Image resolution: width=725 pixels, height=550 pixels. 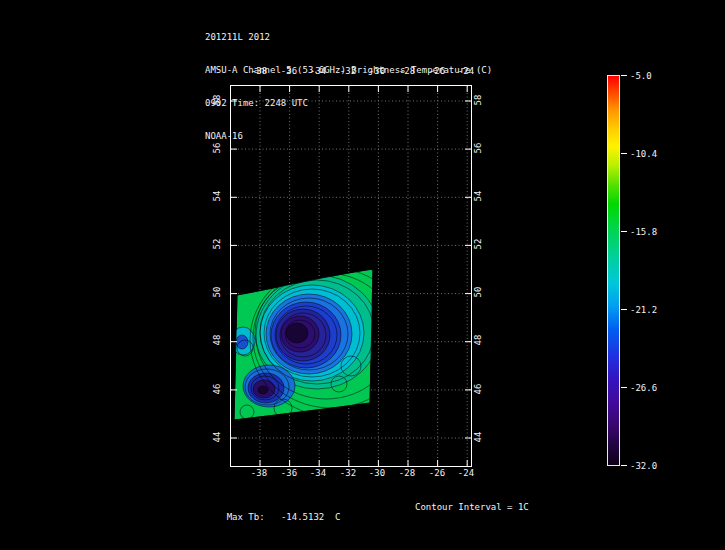 What do you see at coordinates (478, 148) in the screenshot?
I see `y-tick-label-right: 56` at bounding box center [478, 148].